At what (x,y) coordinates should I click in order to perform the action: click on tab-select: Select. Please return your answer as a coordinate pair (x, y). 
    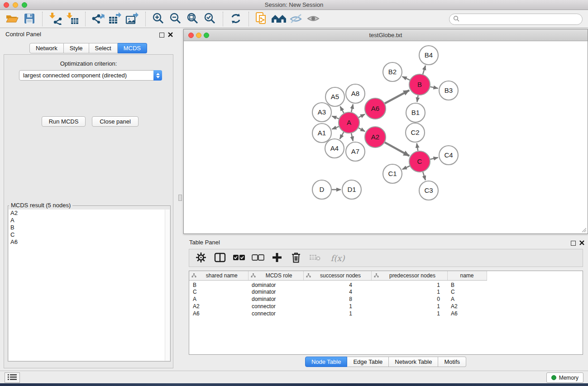
    Looking at the image, I should click on (103, 48).